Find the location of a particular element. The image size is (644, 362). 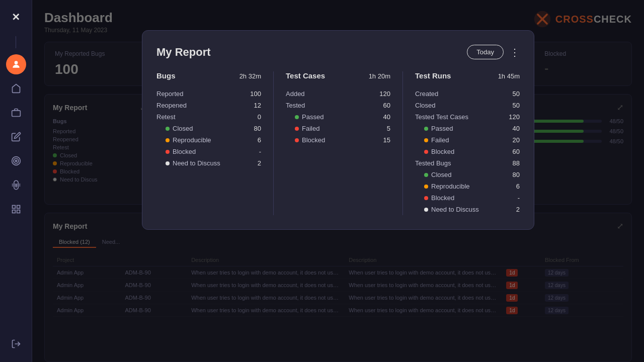

modal-row-label: Retest is located at coordinates (166, 117).